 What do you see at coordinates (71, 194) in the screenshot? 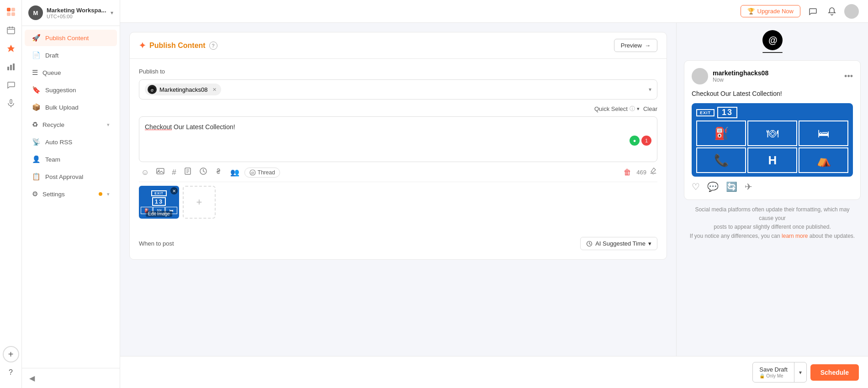
I see `sidebar: M Marketing Workspa... UTC+05:00 ▾ 🚀 Pub…` at bounding box center [71, 194].